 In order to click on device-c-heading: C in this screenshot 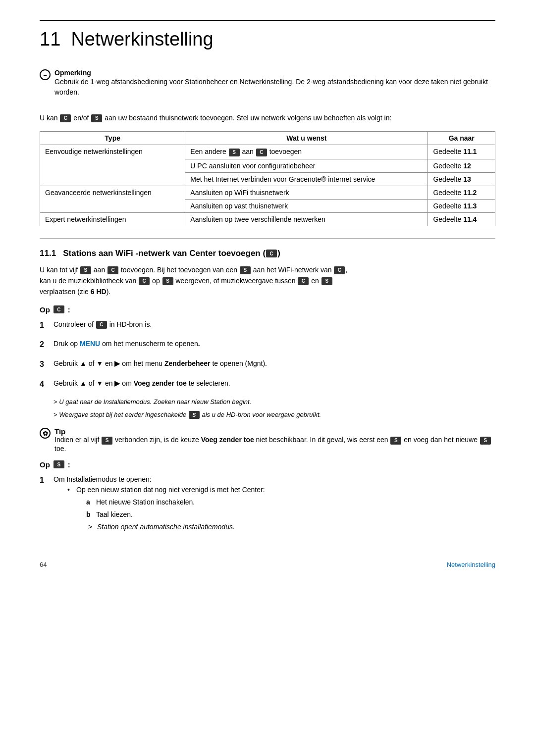, I will do `click(59, 309)`.